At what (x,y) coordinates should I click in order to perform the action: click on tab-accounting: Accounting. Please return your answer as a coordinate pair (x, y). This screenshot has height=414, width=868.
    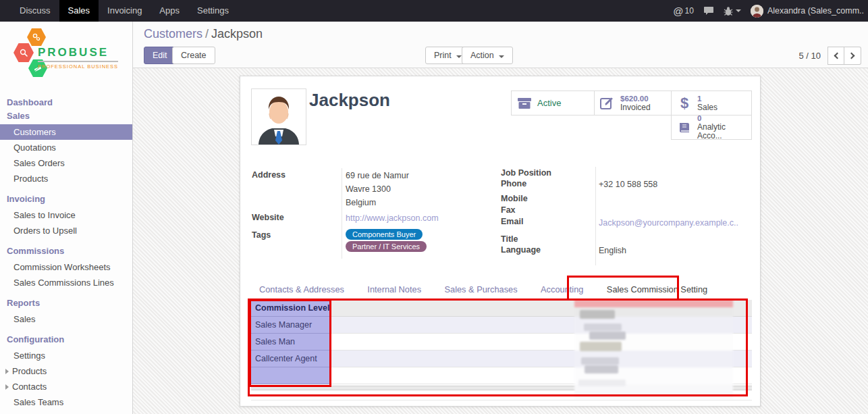
    Looking at the image, I should click on (562, 289).